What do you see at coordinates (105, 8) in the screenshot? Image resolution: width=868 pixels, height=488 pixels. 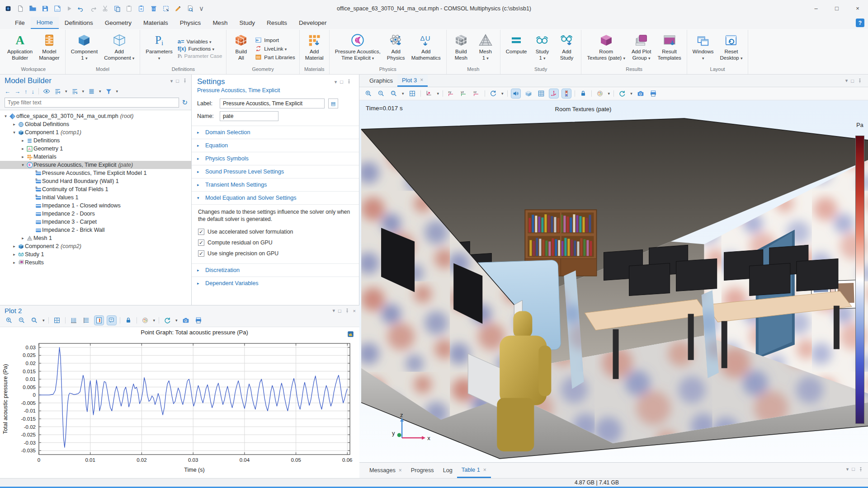 I see `cut-icon` at bounding box center [105, 8].